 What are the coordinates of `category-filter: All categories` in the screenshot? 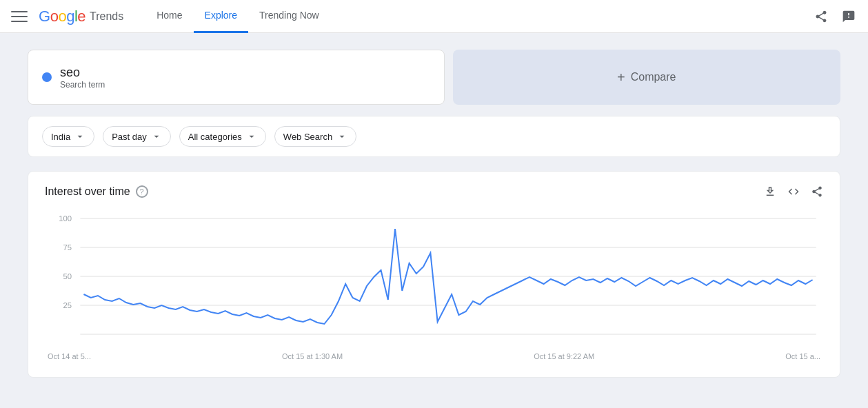 It's located at (223, 136).